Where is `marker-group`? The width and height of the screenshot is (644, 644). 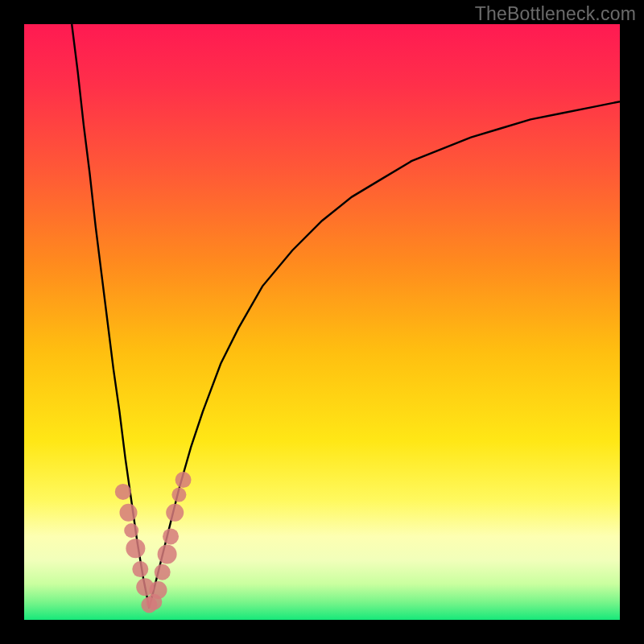 marker-group is located at coordinates (153, 543).